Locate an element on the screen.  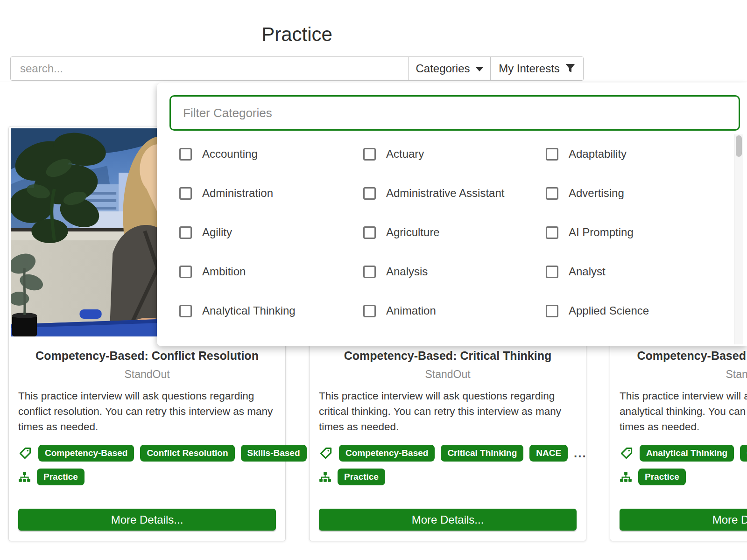
filter-categories-input is located at coordinates (455, 113).